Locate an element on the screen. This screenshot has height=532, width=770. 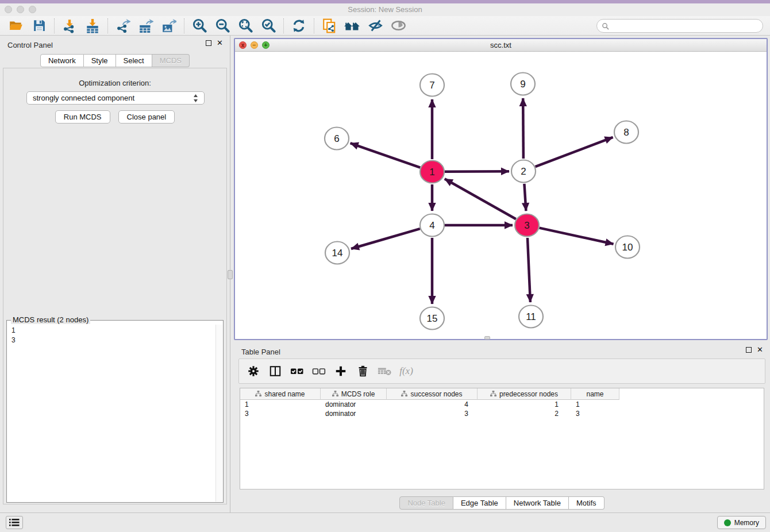
node-4: 4 is located at coordinates (432, 225).